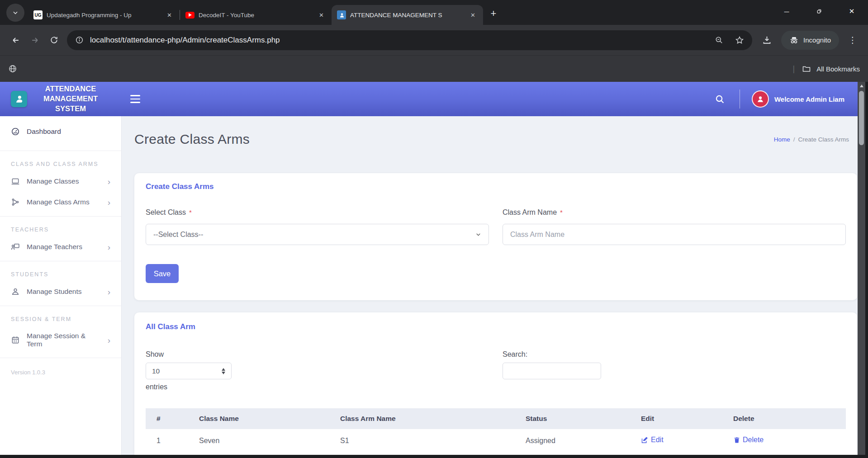 Image resolution: width=868 pixels, height=458 pixels. What do you see at coordinates (674, 227) in the screenshot?
I see `class-arm-field-group: Class Arm Name*` at bounding box center [674, 227].